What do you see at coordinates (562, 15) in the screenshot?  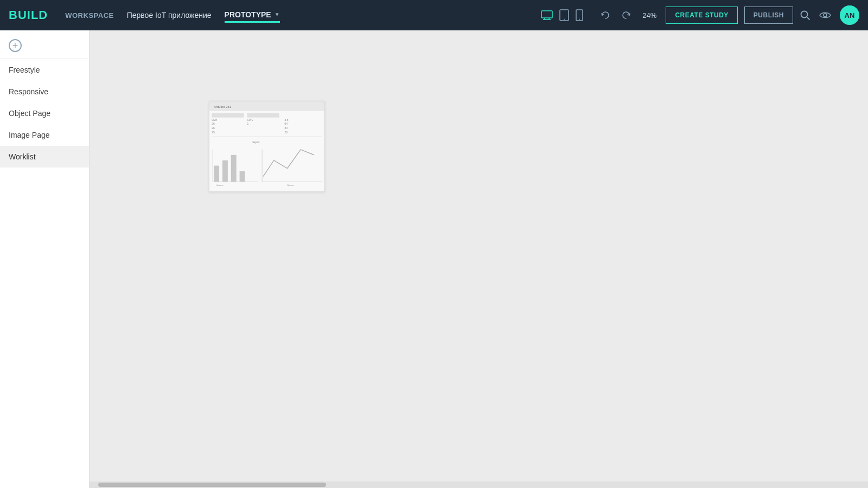 I see `device-icons` at bounding box center [562, 15].